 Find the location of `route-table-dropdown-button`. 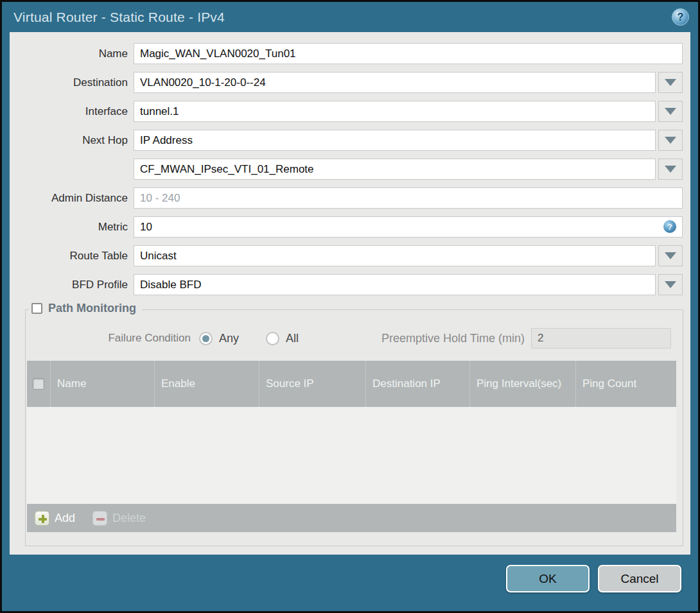

route-table-dropdown-button is located at coordinates (670, 255).